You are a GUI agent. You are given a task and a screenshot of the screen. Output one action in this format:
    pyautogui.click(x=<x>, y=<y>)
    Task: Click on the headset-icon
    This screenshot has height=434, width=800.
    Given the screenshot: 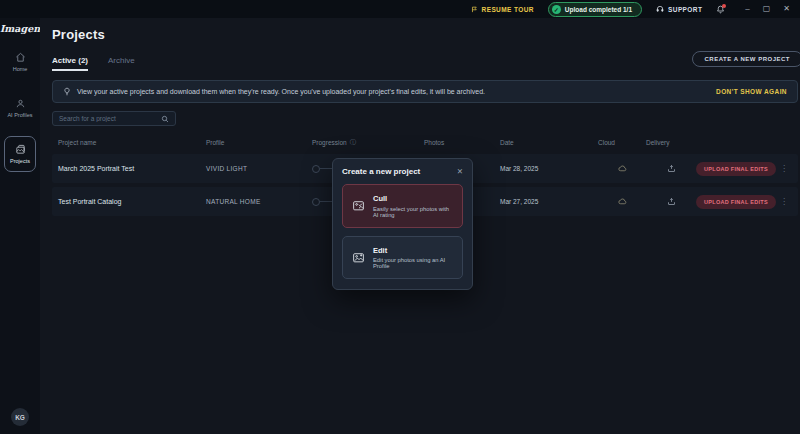 What is the action you would take?
    pyautogui.click(x=660, y=9)
    